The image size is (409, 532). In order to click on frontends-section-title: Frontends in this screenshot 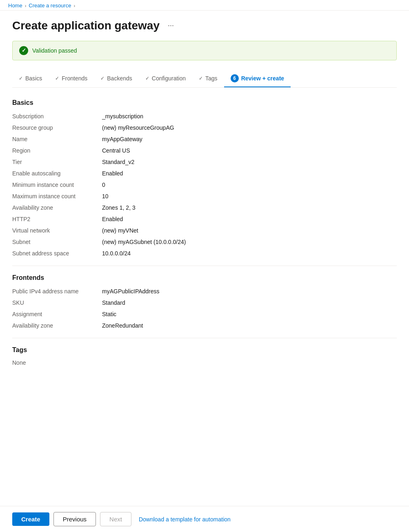, I will do `click(204, 278)`.